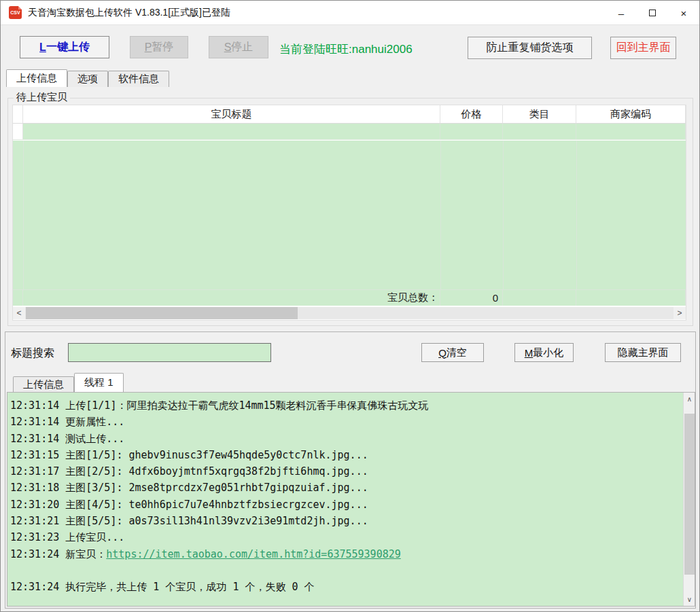 The image size is (700, 612). I want to click on title-search-input, so click(170, 353).